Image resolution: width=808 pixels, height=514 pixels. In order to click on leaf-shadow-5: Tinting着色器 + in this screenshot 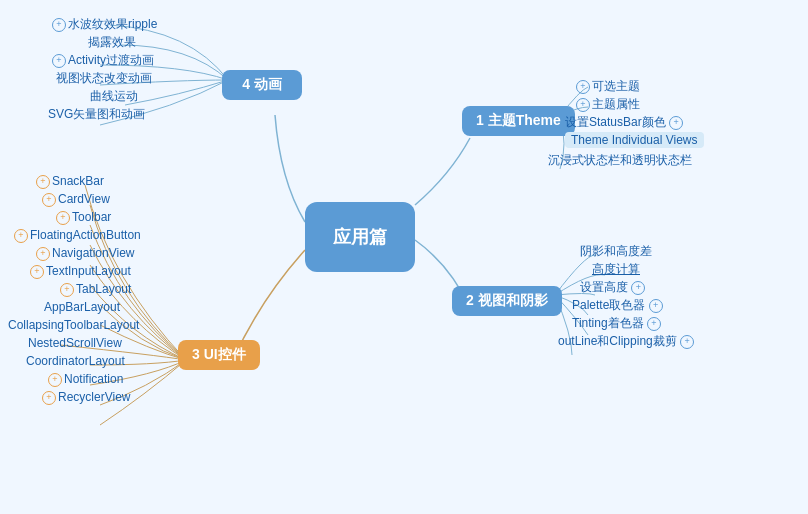, I will do `click(618, 324)`.